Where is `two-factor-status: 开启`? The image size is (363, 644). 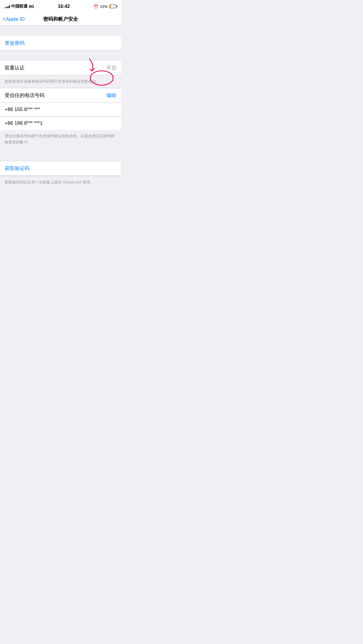
two-factor-status: 开启 is located at coordinates (111, 68).